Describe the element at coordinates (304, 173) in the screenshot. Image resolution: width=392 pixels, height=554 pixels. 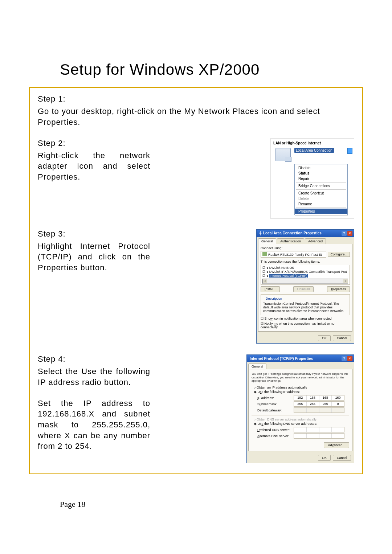
I see `menu-item-status-label: Status` at that location.